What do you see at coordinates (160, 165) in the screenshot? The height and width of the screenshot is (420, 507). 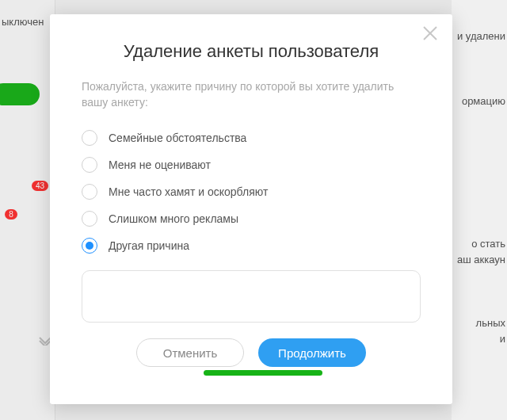 I see `reason-label: Меня не оценивают` at bounding box center [160, 165].